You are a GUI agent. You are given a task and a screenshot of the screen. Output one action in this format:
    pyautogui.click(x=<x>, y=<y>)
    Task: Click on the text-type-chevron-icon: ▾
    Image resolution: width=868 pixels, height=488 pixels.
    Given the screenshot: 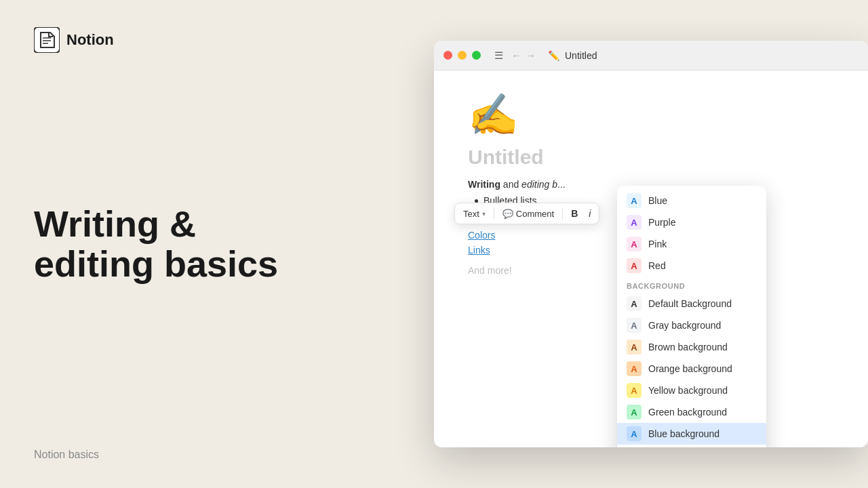 What is the action you would take?
    pyautogui.click(x=484, y=214)
    